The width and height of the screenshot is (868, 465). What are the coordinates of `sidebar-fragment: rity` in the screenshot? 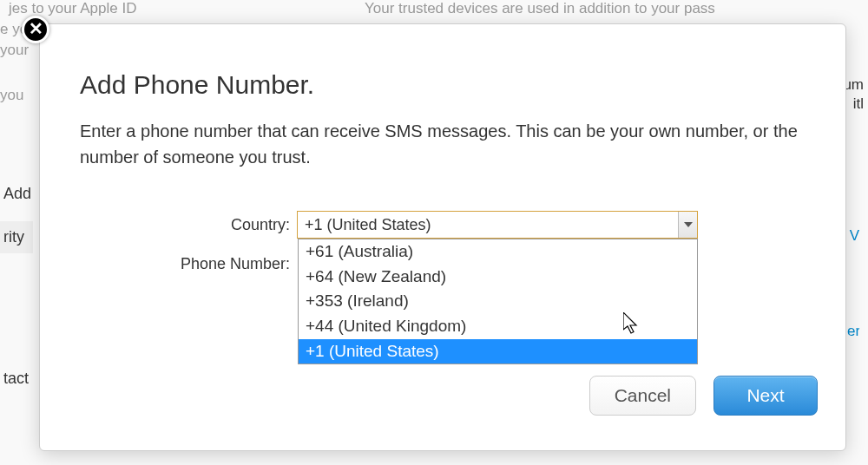 It's located at (16, 238).